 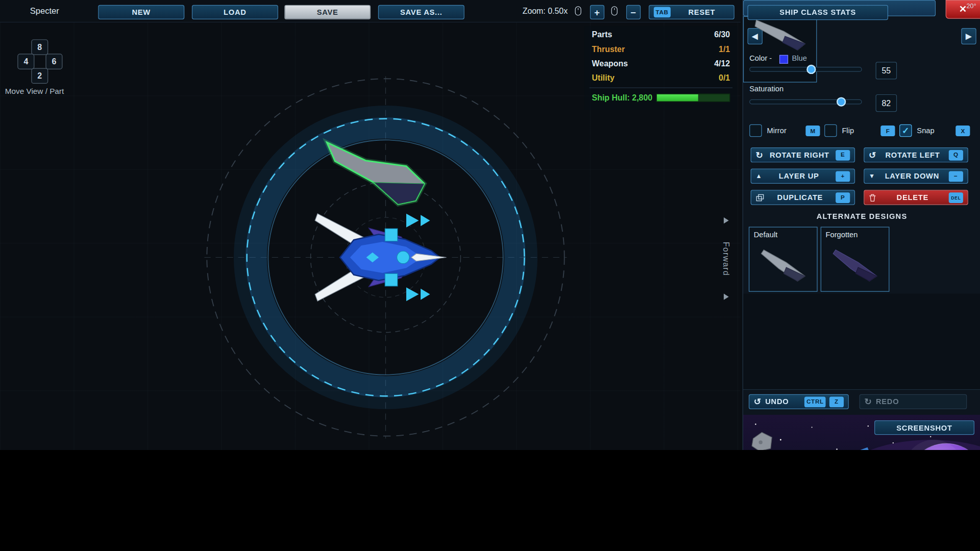 What do you see at coordinates (780, 33) in the screenshot?
I see `part-preview-image` at bounding box center [780, 33].